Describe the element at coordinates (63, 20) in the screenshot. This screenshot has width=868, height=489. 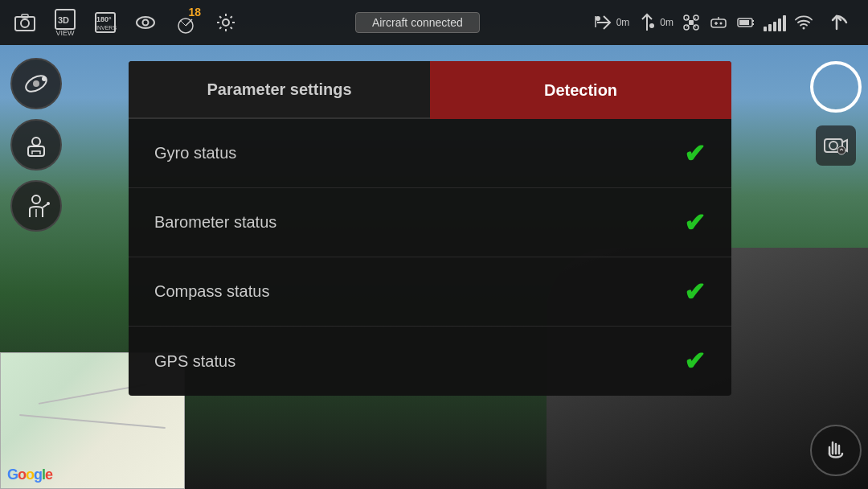
I see `svg-text: 3D` at that location.